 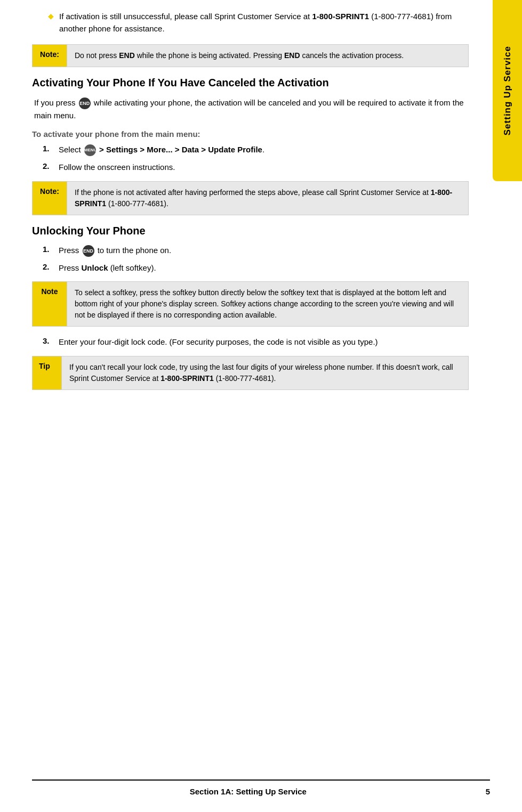 What do you see at coordinates (248, 792) in the screenshot?
I see `footer-title: Section 1A: Setting Up Service` at bounding box center [248, 792].